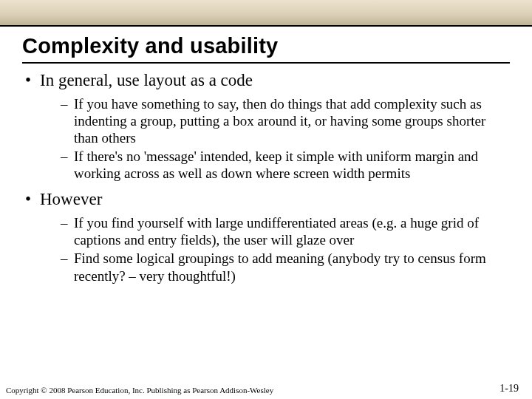  I want to click on bullet-level2: – If you find yourself with large undiff…, so click(284, 231).